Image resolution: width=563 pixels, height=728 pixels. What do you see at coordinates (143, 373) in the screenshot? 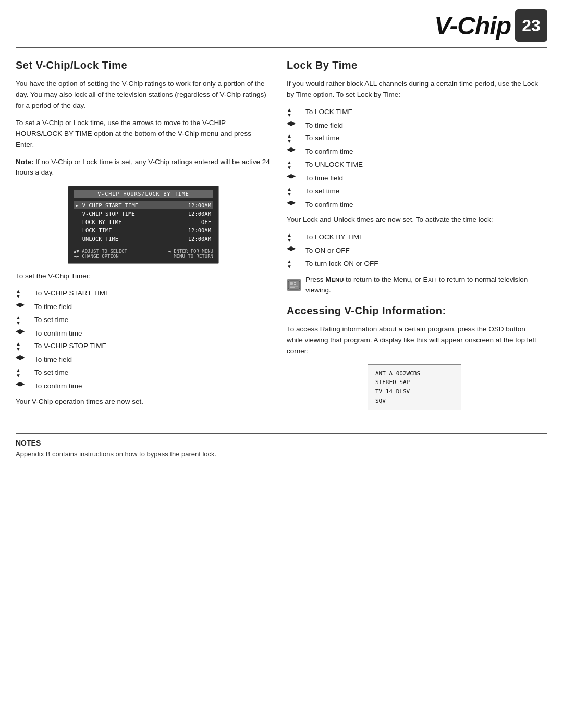
I see `step-7: ▲▼ To set time` at bounding box center [143, 373].